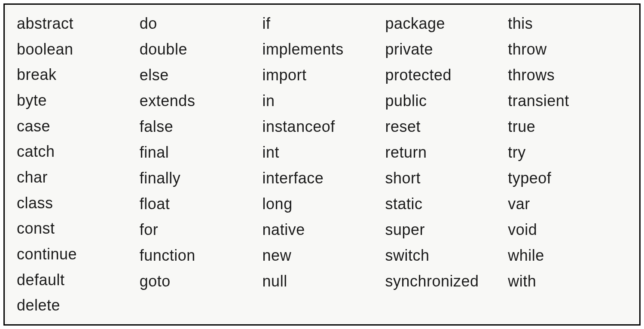  Describe the element at coordinates (324, 127) in the screenshot. I see `keyword-cell: instanceof` at that location.